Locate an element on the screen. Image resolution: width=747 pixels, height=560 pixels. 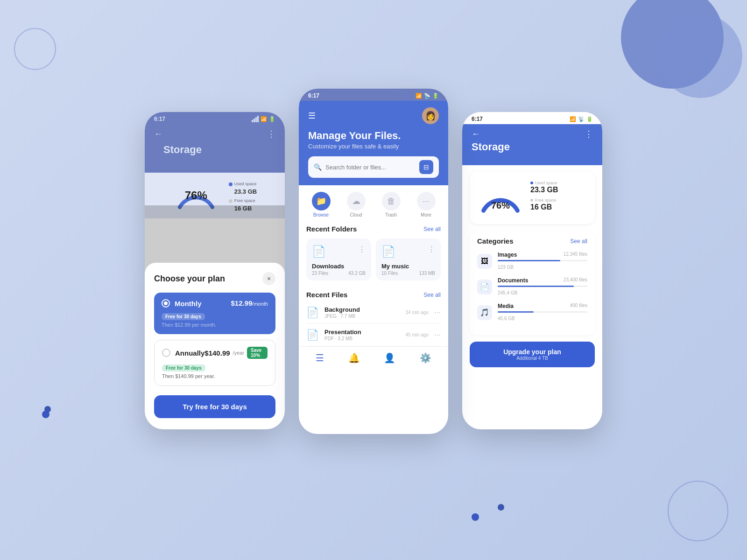
bottom-nav-files: ☰ is located at coordinates (320, 358).